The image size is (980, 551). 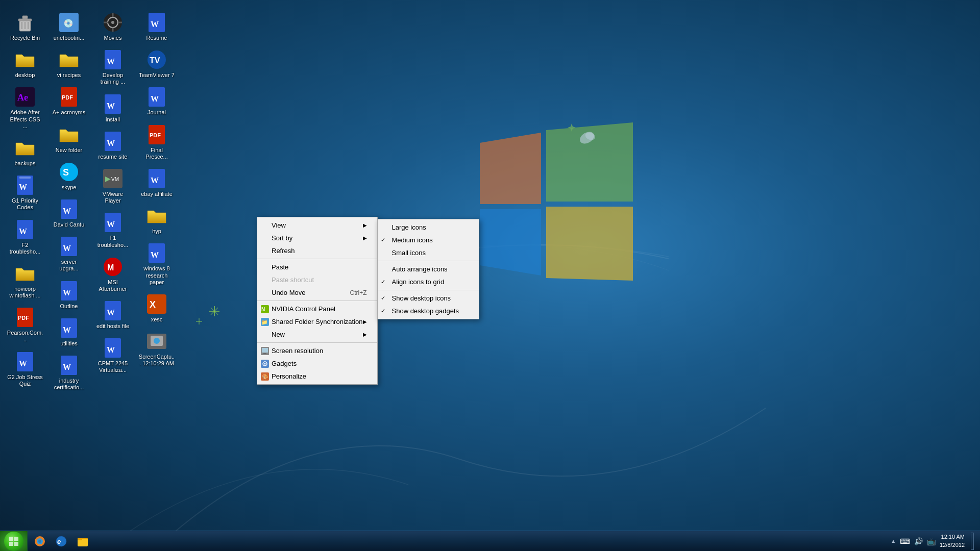 I want to click on taskbar-ie: e, so click(x=61, y=541).